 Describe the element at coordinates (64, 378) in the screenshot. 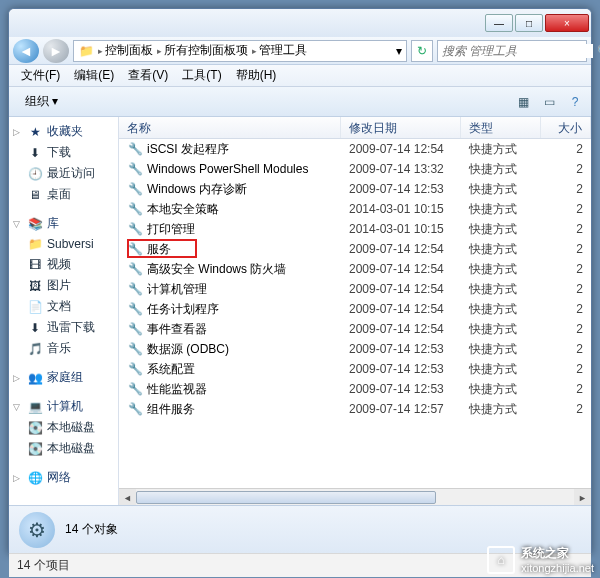

I see `sidebar-homegroup: ▷👥家庭组` at that location.